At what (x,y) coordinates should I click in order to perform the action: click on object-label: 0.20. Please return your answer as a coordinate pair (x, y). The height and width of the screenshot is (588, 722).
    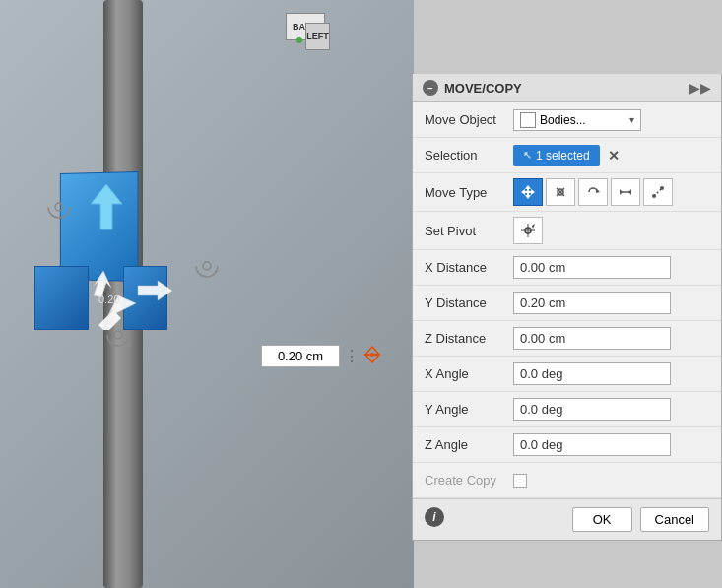
    Looking at the image, I should click on (108, 299).